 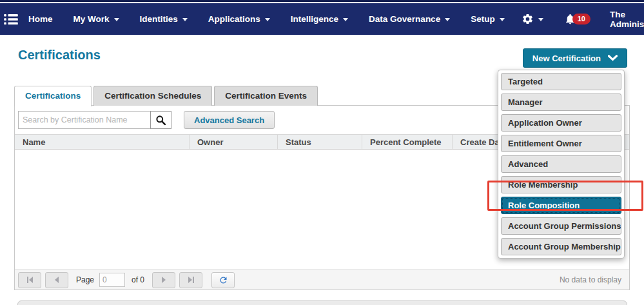 I want to click on tab-label: Certifications, so click(x=53, y=95).